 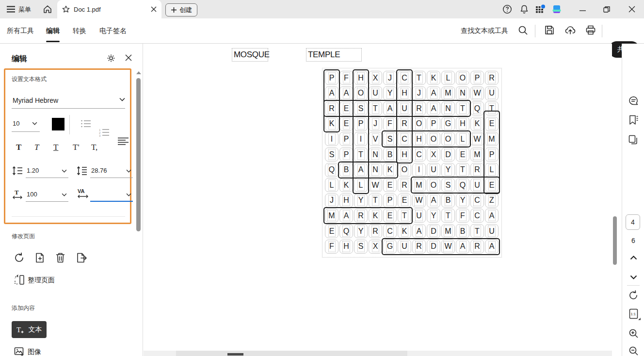 What do you see at coordinates (633, 314) in the screenshot?
I see `fit-page-icon: 1:1` at bounding box center [633, 314].